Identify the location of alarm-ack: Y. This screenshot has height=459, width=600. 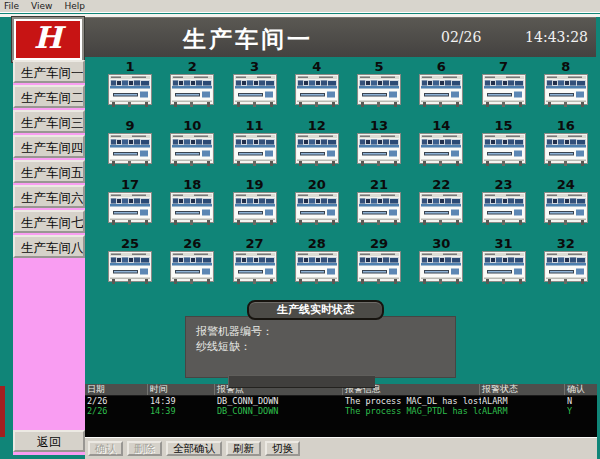
(581, 411).